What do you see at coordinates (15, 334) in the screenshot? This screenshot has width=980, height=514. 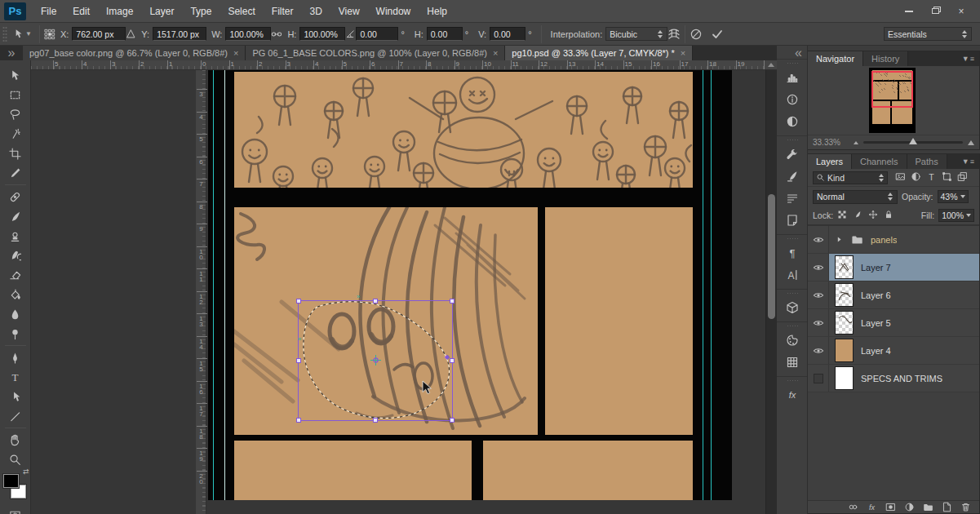 I see `tool-dodge` at bounding box center [15, 334].